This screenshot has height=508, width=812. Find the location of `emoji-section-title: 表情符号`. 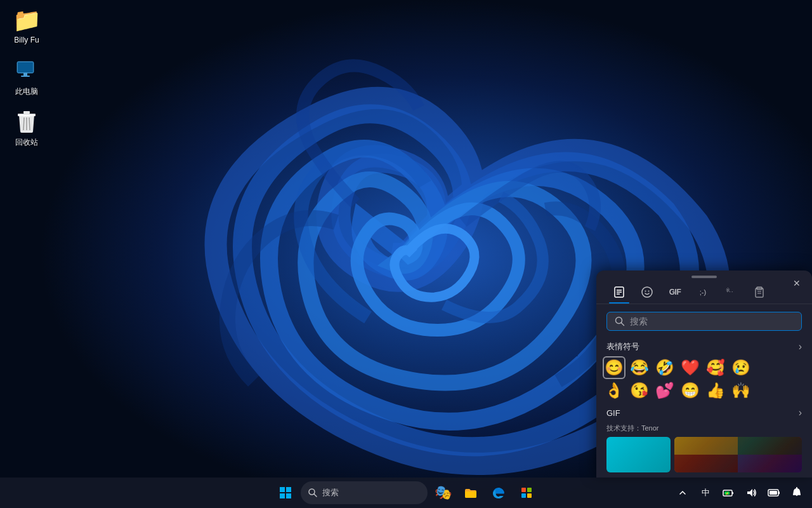

emoji-section-title: 表情符号 is located at coordinates (623, 347).